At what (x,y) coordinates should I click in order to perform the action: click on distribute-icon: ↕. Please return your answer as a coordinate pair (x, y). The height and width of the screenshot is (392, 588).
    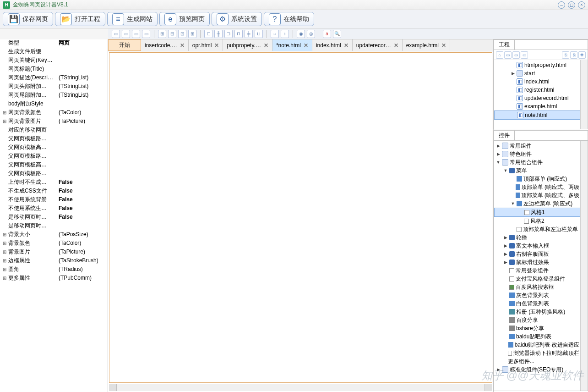
    Looking at the image, I should click on (285, 34).